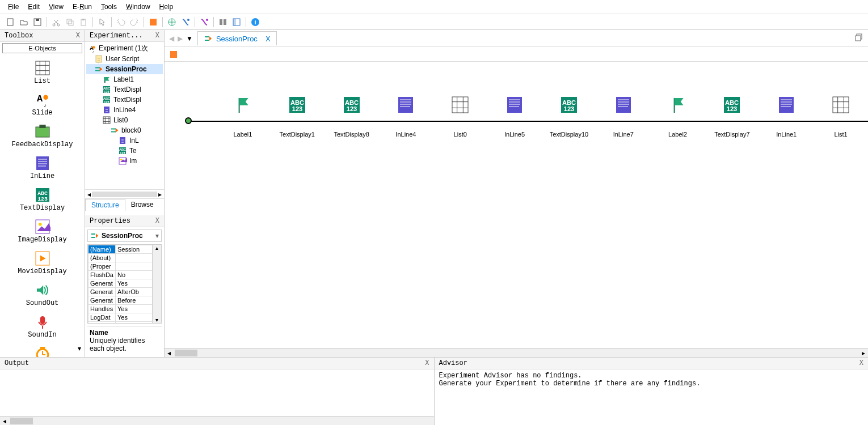  I want to click on nav-back-icon: ◀, so click(171, 39).